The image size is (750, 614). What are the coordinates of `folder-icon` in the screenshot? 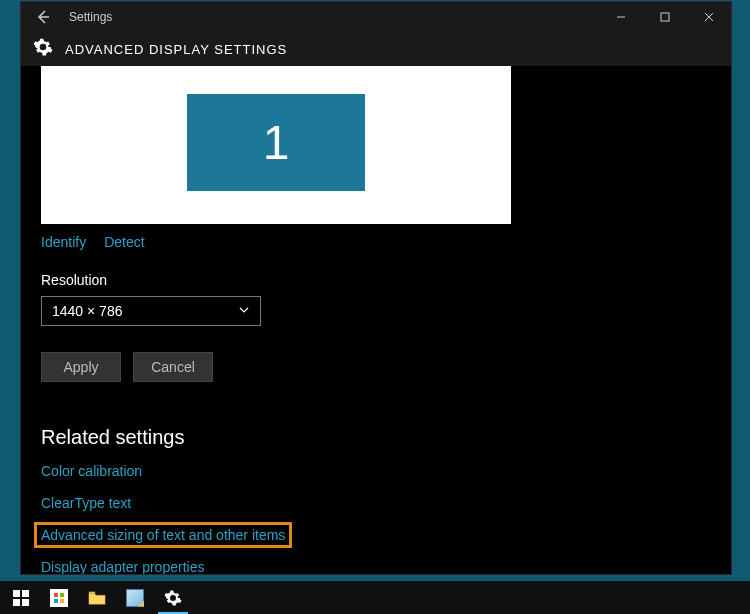 It's located at (97, 598).